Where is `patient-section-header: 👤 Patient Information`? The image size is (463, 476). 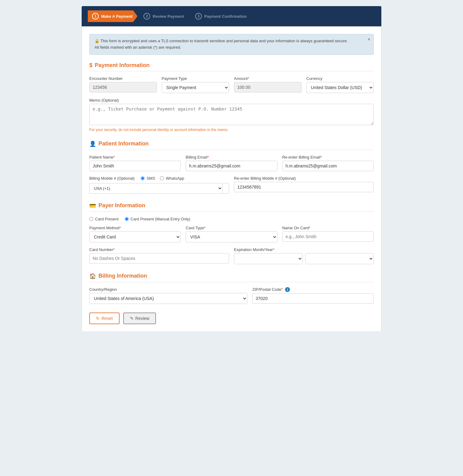 patient-section-header: 👤 Patient Information is located at coordinates (232, 145).